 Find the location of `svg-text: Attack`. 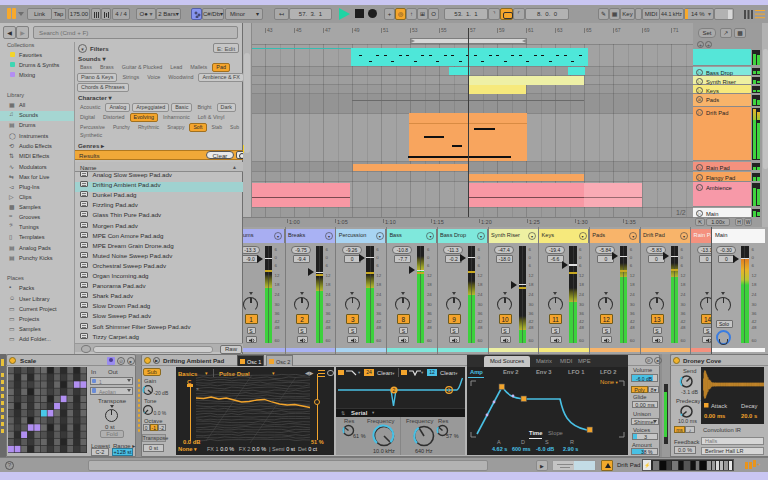

svg-text: Attack is located at coordinates (719, 406).